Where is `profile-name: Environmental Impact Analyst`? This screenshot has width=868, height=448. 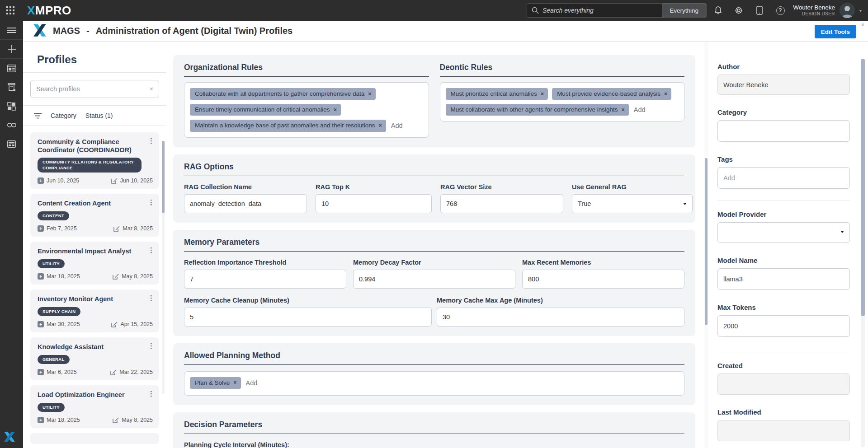 profile-name: Environmental Impact Analyst is located at coordinates (95, 252).